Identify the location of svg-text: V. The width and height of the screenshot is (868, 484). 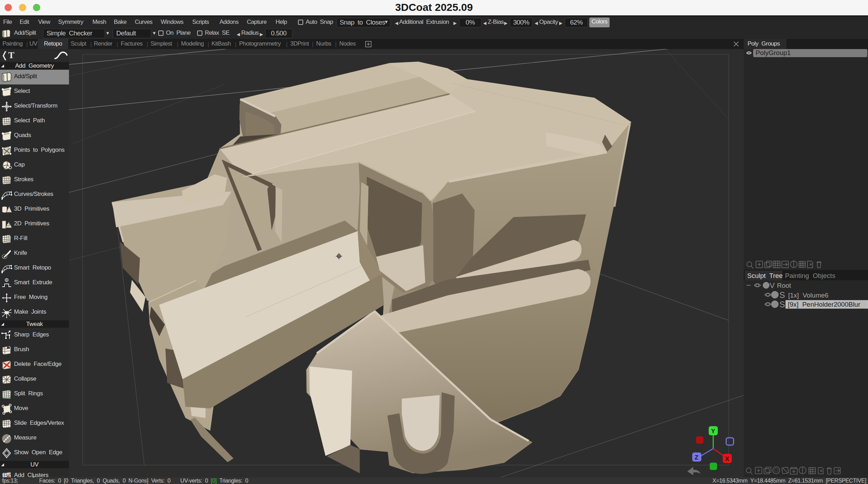
(772, 285).